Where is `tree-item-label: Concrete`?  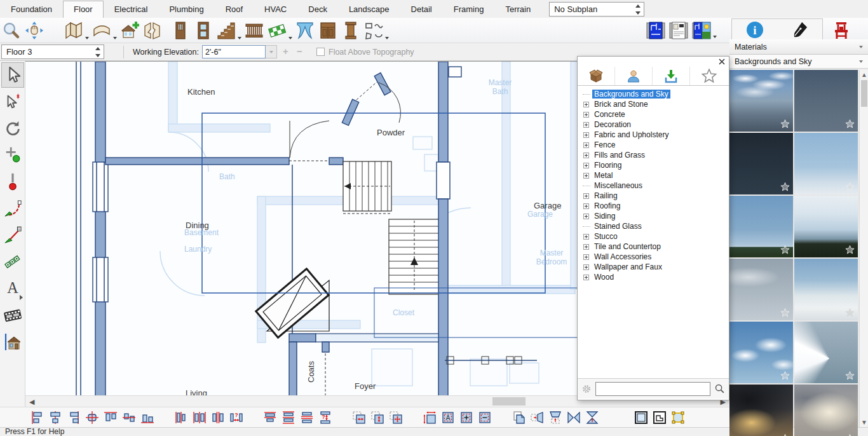
tree-item-label: Concrete is located at coordinates (610, 114).